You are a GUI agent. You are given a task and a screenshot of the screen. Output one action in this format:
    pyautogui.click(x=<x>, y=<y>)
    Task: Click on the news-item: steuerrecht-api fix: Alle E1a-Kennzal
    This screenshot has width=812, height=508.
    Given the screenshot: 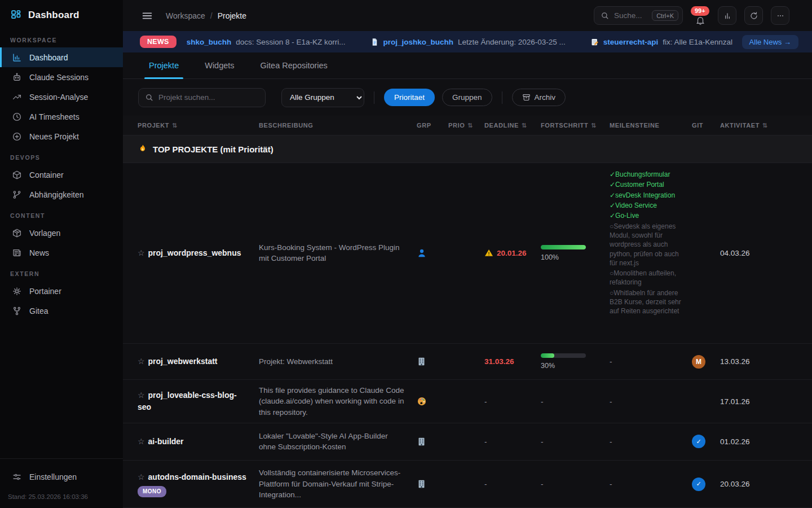 What is the action you would take?
    pyautogui.click(x=661, y=42)
    